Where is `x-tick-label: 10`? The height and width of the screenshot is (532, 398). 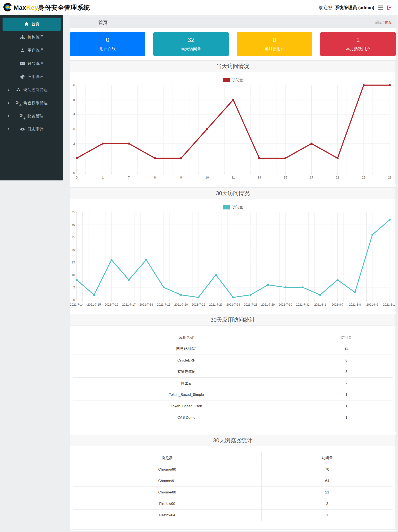 x-tick-label: 10 is located at coordinates (207, 177).